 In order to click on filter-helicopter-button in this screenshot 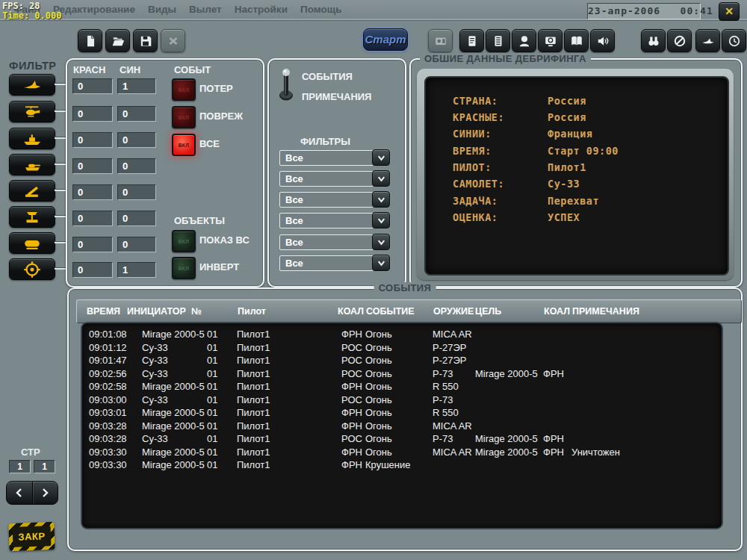, I will do `click(32, 112)`.